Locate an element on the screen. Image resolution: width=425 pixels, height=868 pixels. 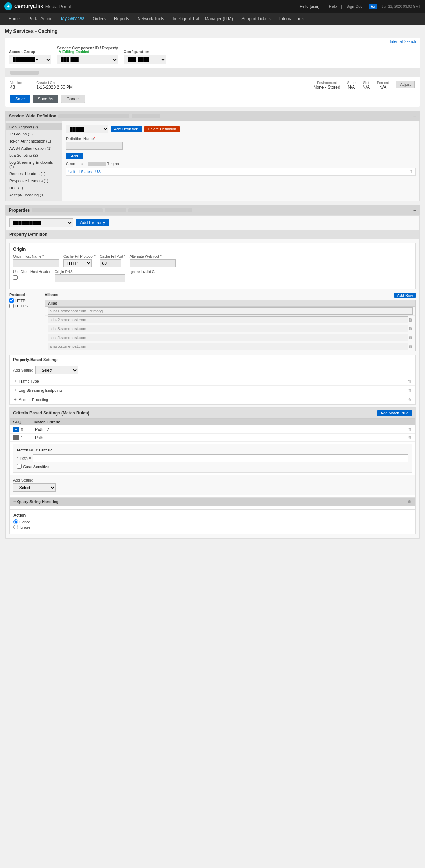
user-greeting: Hello [user] is located at coordinates (309, 6).